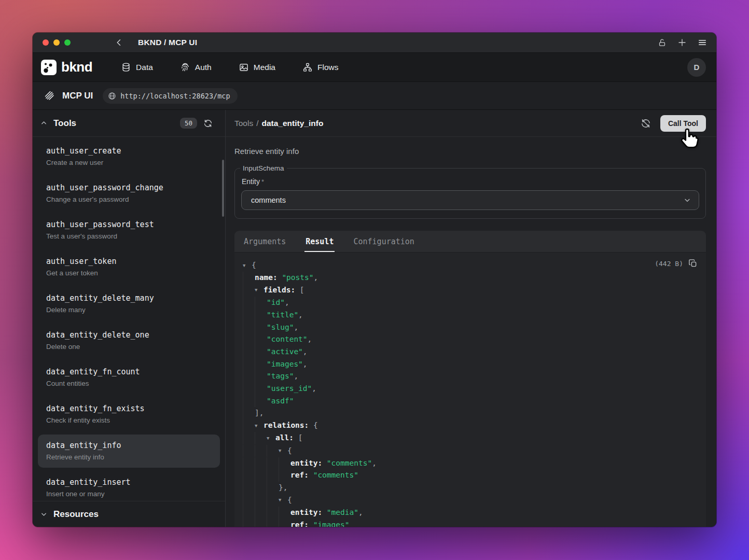  Describe the element at coordinates (662, 43) in the screenshot. I see `unlock-icon` at that location.